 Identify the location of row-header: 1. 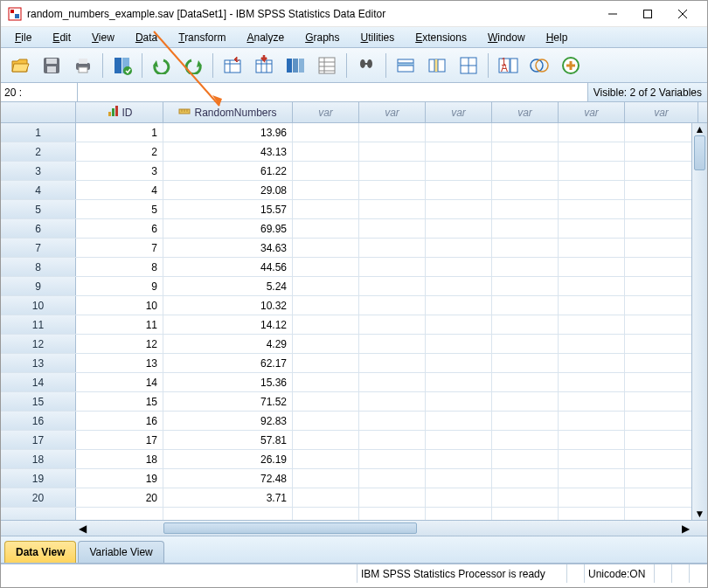
(38, 133).